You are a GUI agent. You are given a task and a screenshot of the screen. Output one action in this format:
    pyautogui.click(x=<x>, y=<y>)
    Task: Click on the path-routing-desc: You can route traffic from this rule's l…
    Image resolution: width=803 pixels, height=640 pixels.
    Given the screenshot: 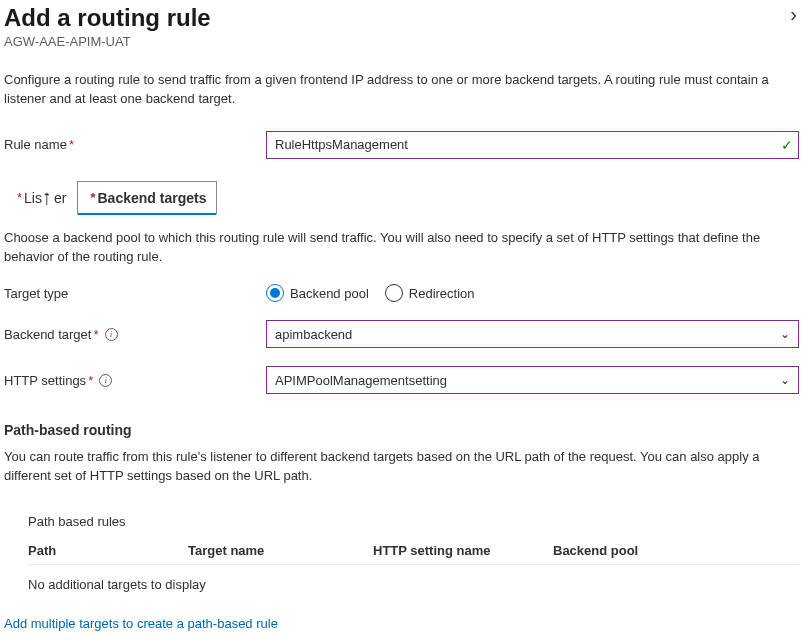 What is the action you would take?
    pyautogui.click(x=402, y=467)
    